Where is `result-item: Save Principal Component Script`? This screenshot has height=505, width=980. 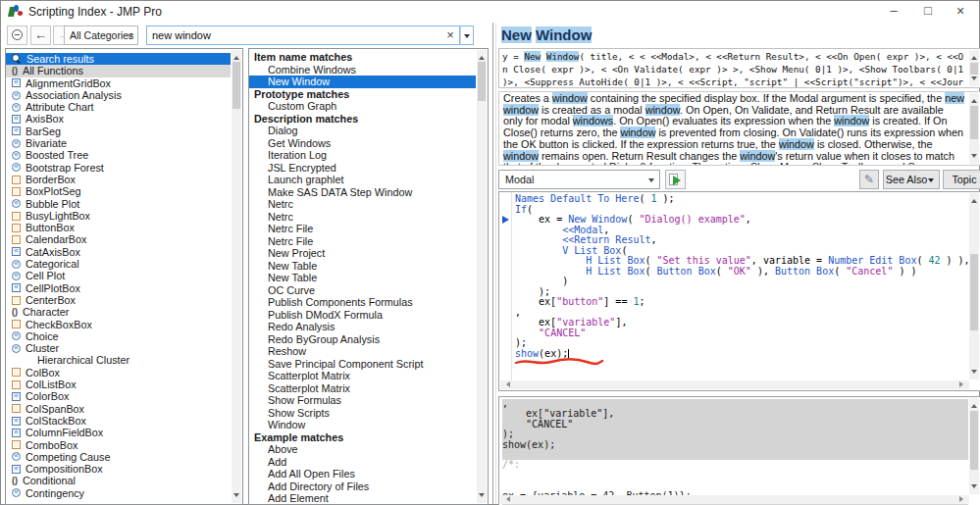
result-item: Save Principal Component Script is located at coordinates (363, 365).